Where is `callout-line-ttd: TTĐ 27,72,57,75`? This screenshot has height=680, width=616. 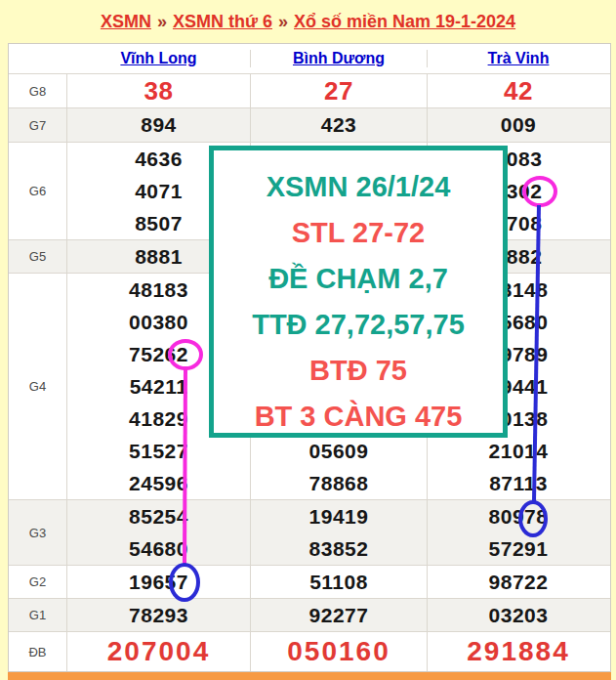
callout-line-ttd: TTĐ 27,72,57,75 is located at coordinates (358, 324).